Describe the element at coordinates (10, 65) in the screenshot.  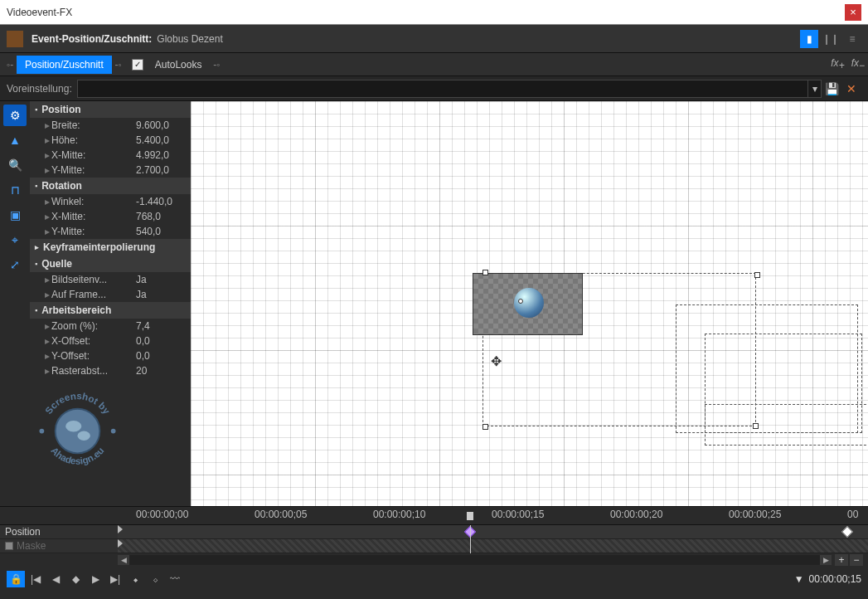
I see `chain-connector-icon: ◦-` at that location.